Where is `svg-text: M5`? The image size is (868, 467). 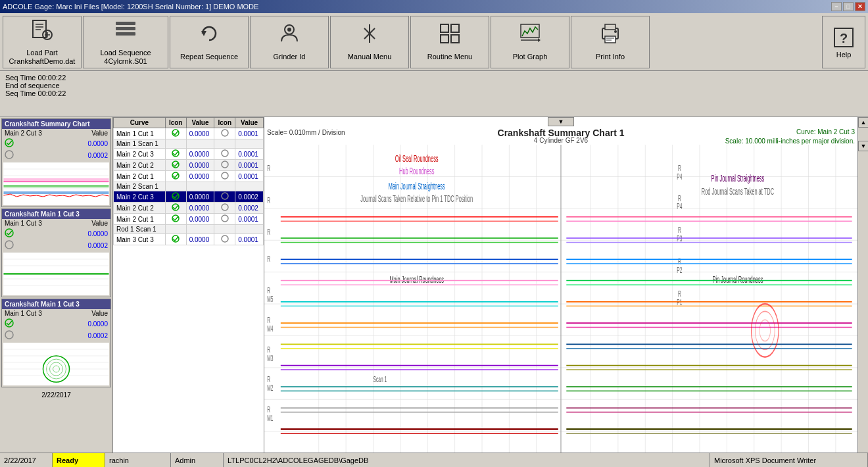 svg-text: M5 is located at coordinates (270, 299).